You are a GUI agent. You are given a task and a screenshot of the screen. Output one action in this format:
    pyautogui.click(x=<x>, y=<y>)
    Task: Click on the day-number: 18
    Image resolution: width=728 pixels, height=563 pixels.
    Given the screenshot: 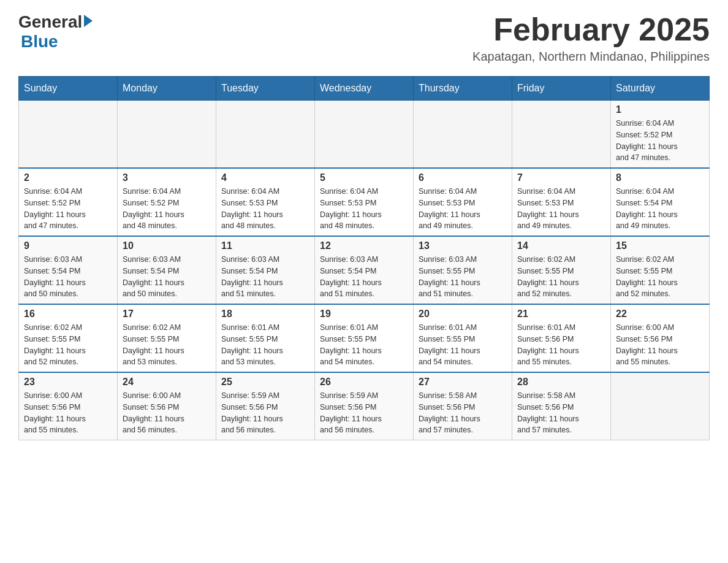 What is the action you would take?
    pyautogui.click(x=265, y=314)
    